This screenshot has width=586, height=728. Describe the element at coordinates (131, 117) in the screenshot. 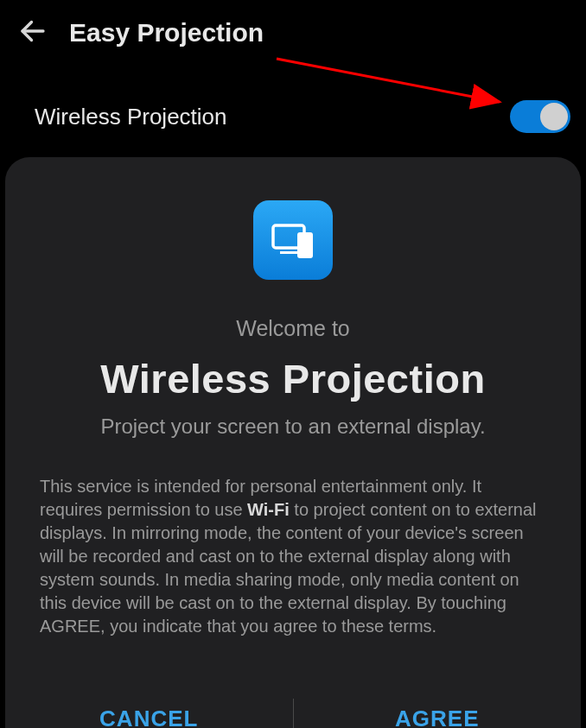

I see `toggle-label: Wireless Projection` at that location.